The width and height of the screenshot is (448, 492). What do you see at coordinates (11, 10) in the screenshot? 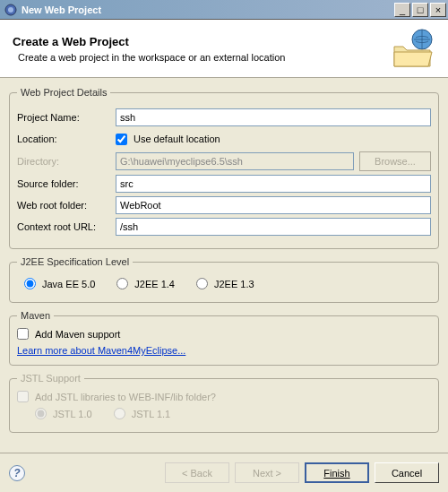
I see `wizard-icon` at bounding box center [11, 10].